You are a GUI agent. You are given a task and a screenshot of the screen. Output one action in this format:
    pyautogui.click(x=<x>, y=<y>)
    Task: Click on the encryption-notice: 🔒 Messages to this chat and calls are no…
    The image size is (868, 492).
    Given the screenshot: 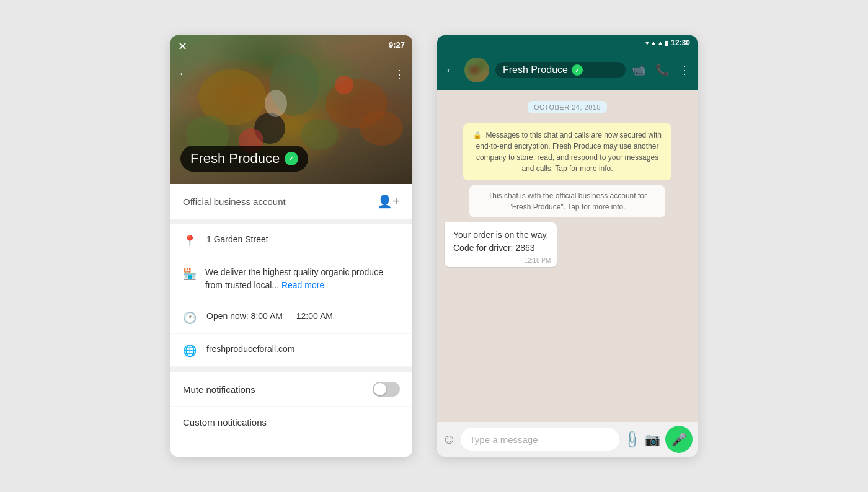 What is the action you would take?
    pyautogui.click(x=568, y=152)
    